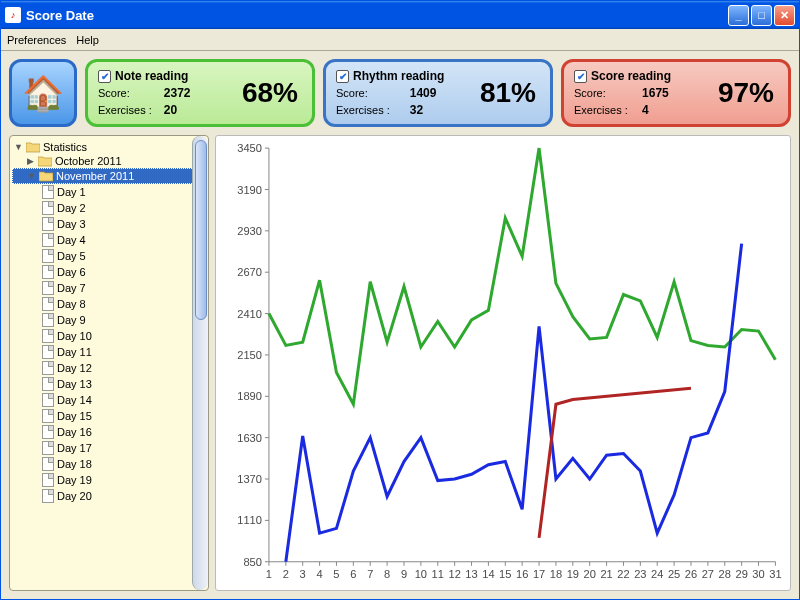 Image resolution: width=800 pixels, height=600 pixels. What do you see at coordinates (656, 93) in the screenshot?
I see `value-score: 1675` at bounding box center [656, 93].